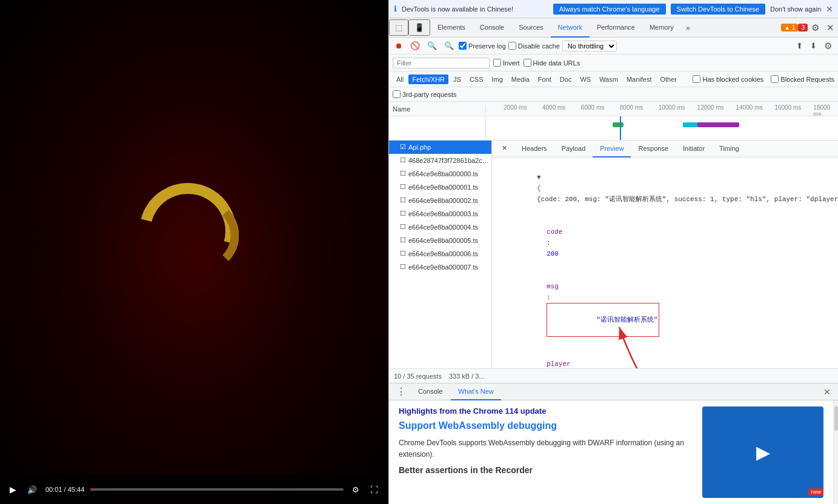 This screenshot has height=504, width=838. Describe the element at coordinates (566, 79) in the screenshot. I see `type-doc: Doc` at that location.